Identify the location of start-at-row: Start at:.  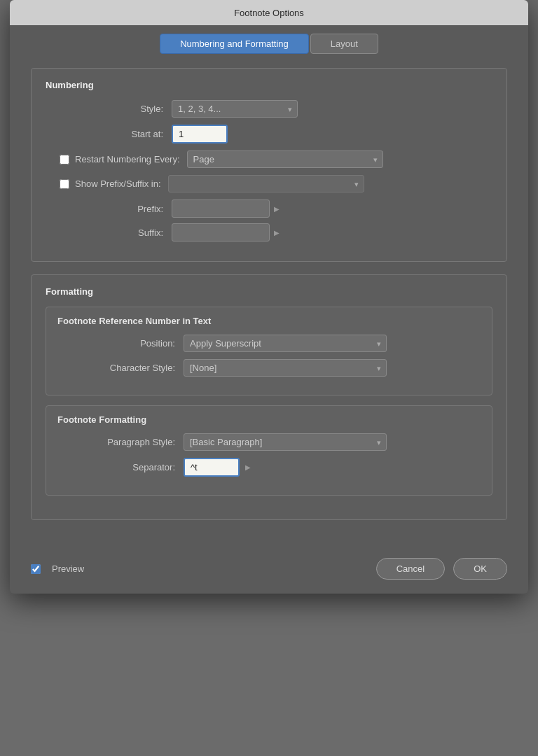
(269, 134).